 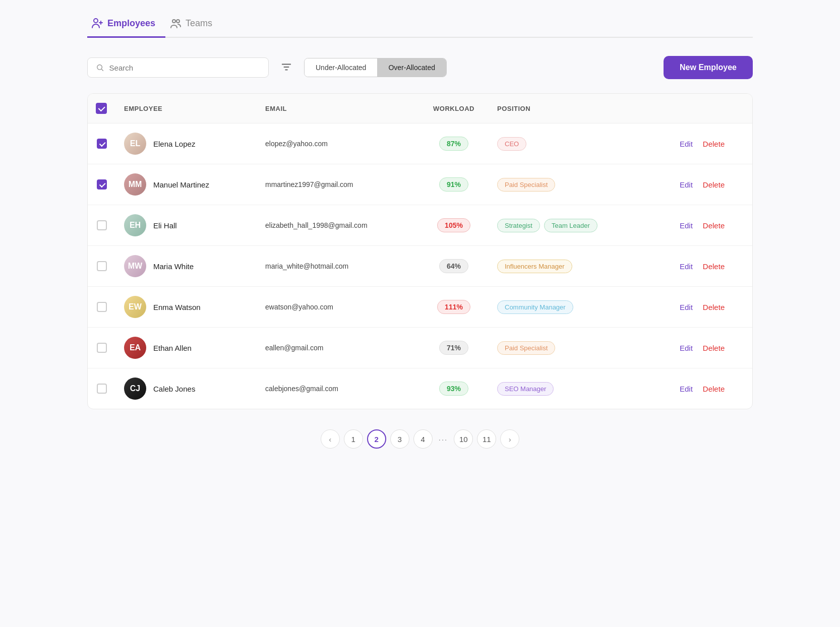 I want to click on employee-email: mmartinez1997@gmail.com, so click(x=338, y=184).